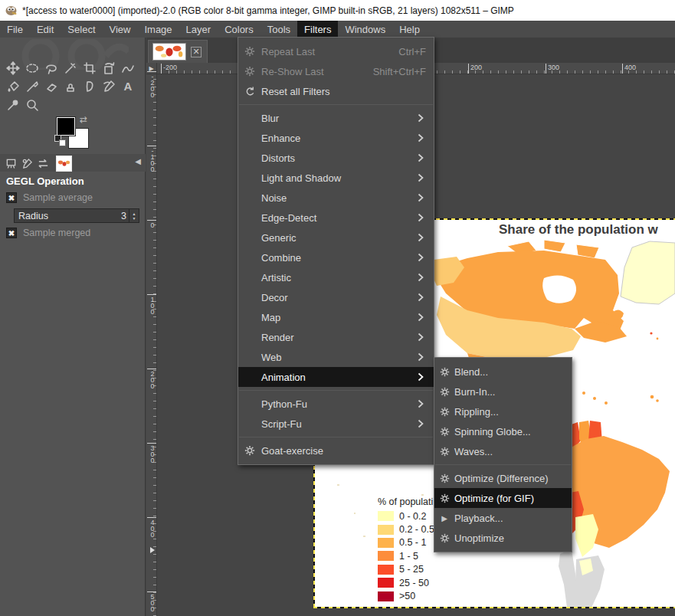  Describe the element at coordinates (239, 29) in the screenshot. I see `menu-colors: Colors` at that location.